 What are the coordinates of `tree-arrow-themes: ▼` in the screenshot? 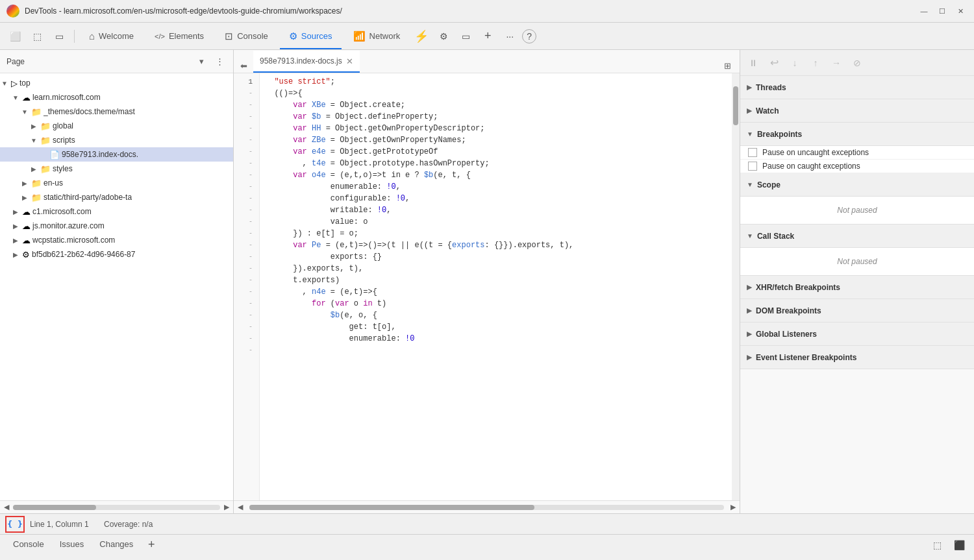 It's located at (25, 112).